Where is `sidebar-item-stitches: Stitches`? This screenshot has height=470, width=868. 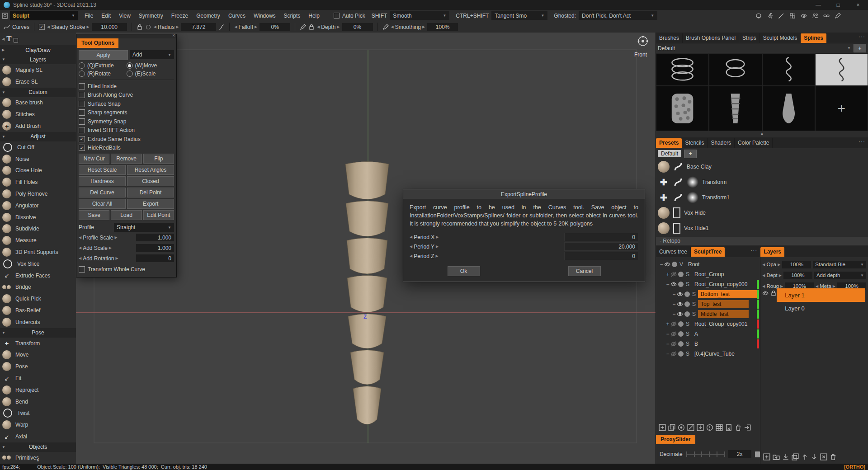
sidebar-item-stitches: Stitches is located at coordinates (38, 114).